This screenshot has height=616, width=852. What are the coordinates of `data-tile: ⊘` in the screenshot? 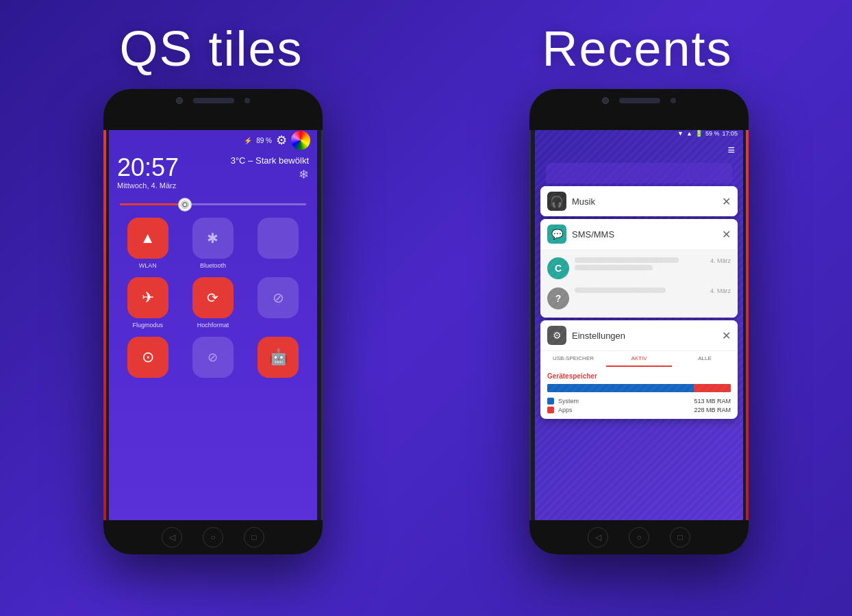 It's located at (212, 357).